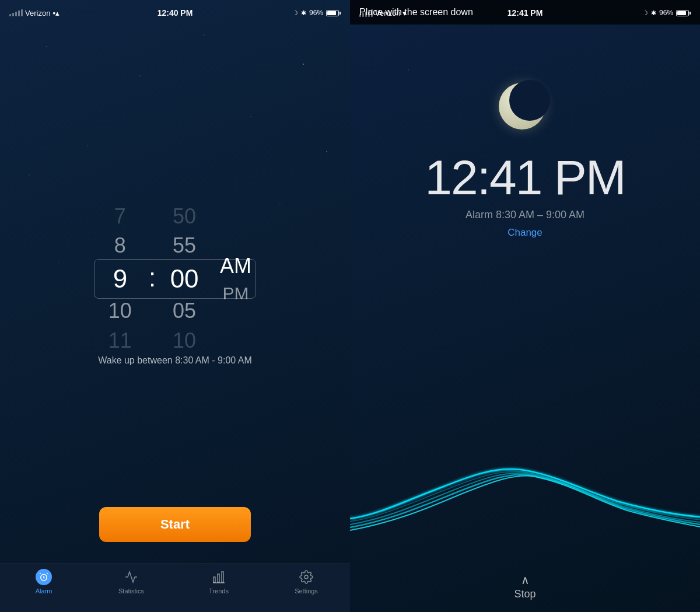 Image resolution: width=700 pixels, height=612 pixels. Describe the element at coordinates (525, 594) in the screenshot. I see `stop-label: Stop` at that location.